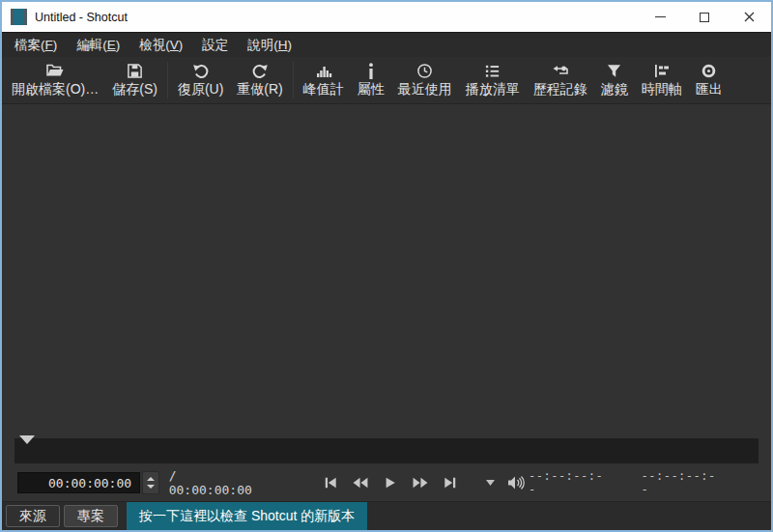  What do you see at coordinates (386, 516) in the screenshot?
I see `statusbar: 來源 專案 按一下這裡以檢查 Shotcut 的新版本` at bounding box center [386, 516].